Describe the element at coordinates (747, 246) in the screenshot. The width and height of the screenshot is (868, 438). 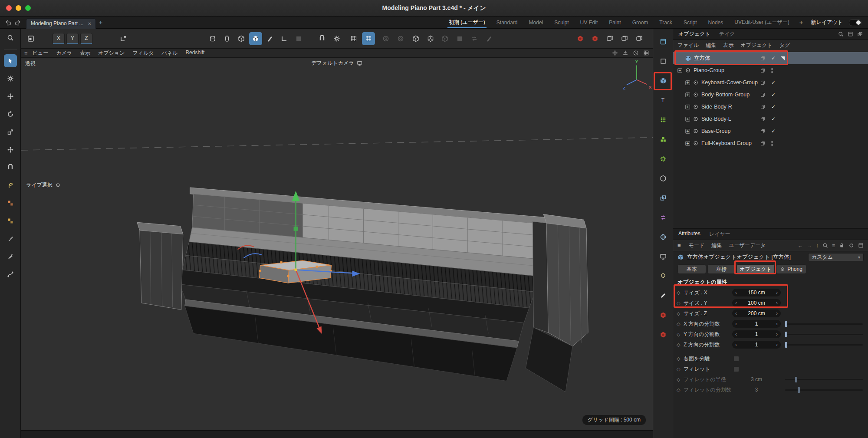
I see `attr-menu-item: ユーザーデータ` at that location.